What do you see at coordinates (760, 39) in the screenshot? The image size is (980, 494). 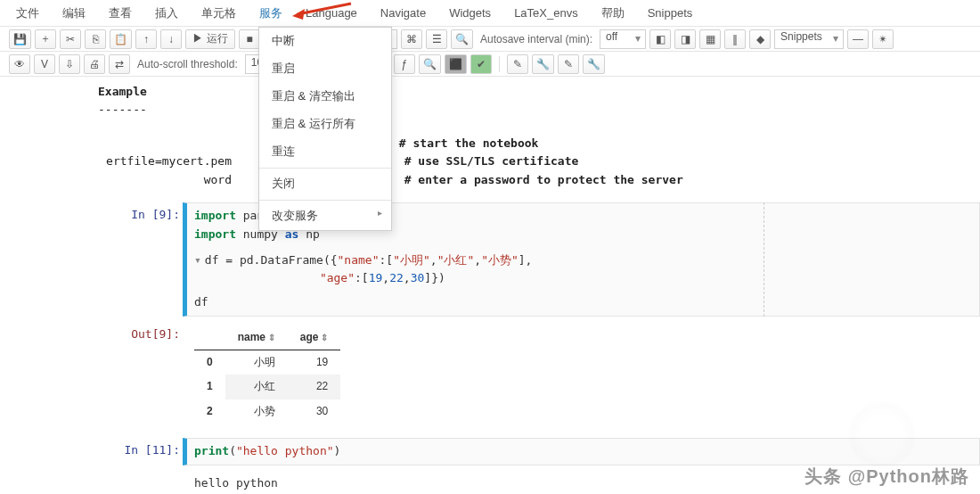 I see `extension-btn-5: ◆` at bounding box center [760, 39].